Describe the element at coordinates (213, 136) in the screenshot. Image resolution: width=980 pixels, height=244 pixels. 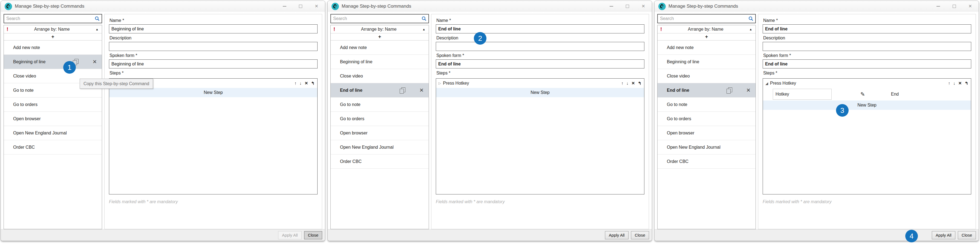
I see `steps-list: ▷ Press Hotkey ↑ ↓ ✕ ↰ New Step` at that location.